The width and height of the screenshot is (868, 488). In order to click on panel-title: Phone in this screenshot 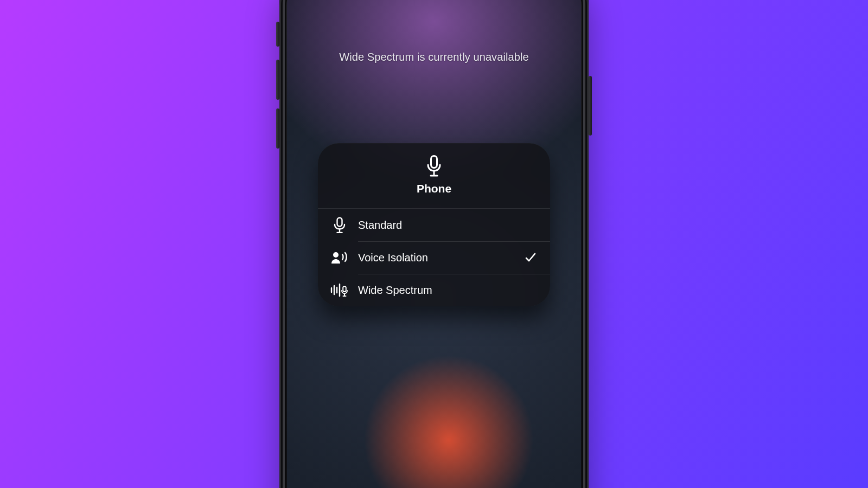, I will do `click(434, 189)`.